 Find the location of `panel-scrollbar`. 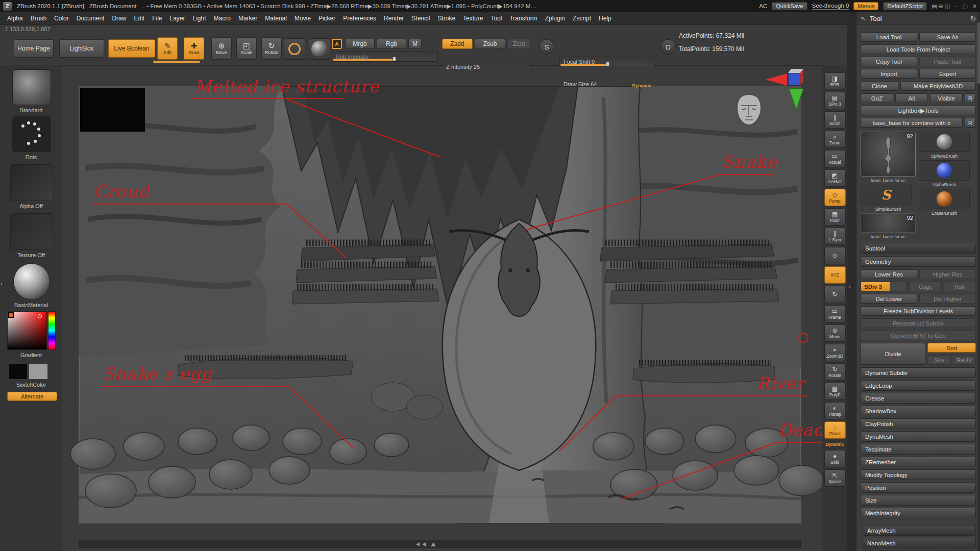

panel-scrollbar is located at coordinates (979, 282).